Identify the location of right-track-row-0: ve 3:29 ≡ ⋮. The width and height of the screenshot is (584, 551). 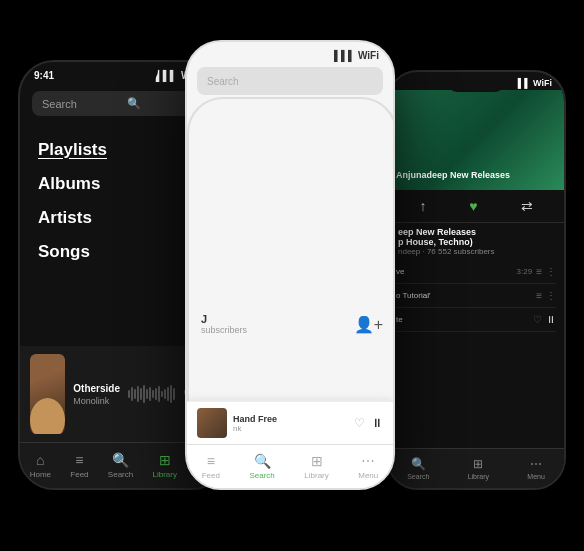
(476, 272).